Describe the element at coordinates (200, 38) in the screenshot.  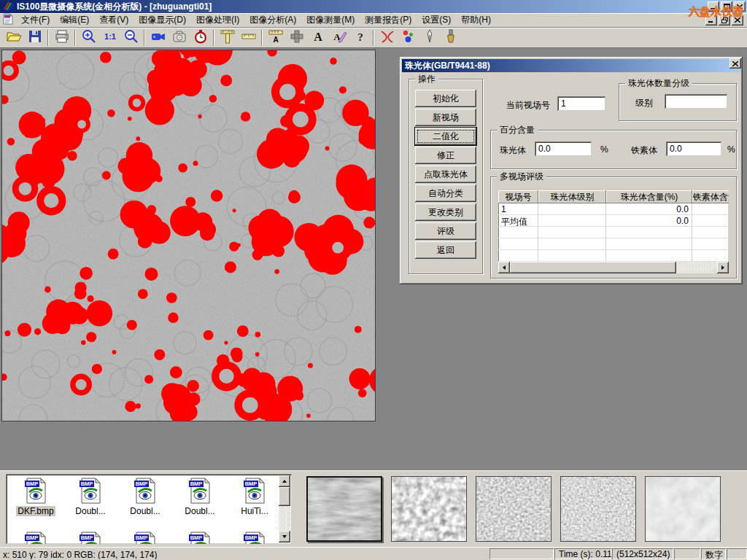
I see `timer-button` at that location.